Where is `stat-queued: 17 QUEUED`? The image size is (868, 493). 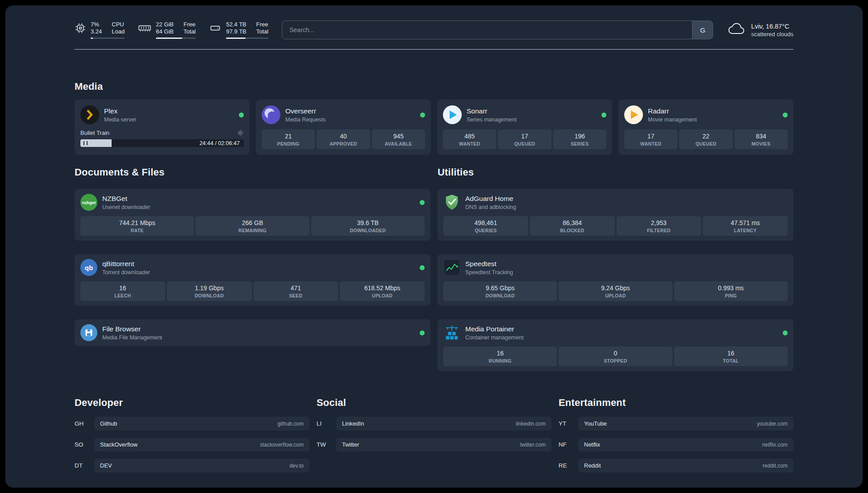
stat-queued: 17 QUEUED is located at coordinates (524, 139).